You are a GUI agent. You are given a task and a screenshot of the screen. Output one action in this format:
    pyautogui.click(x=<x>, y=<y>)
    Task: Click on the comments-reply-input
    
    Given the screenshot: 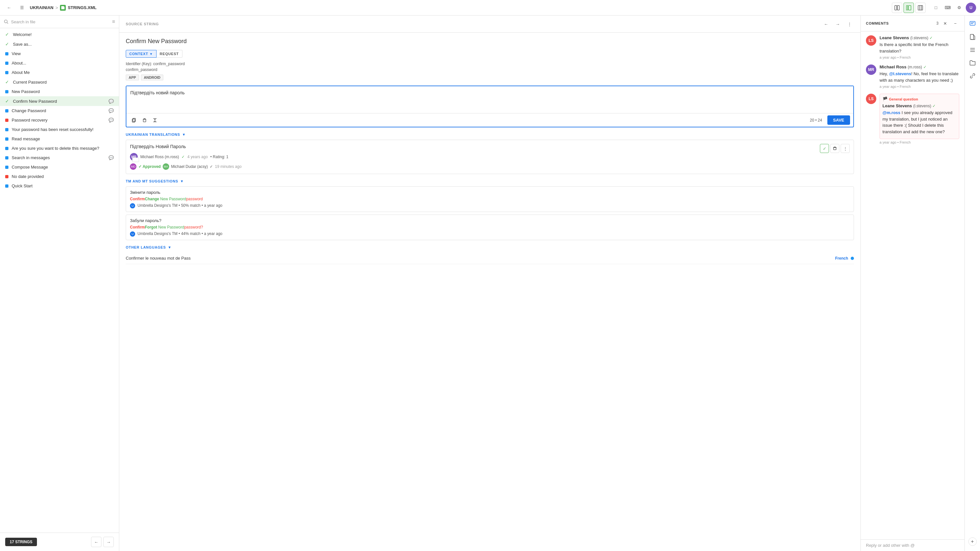 What is the action you would take?
    pyautogui.click(x=912, y=545)
    